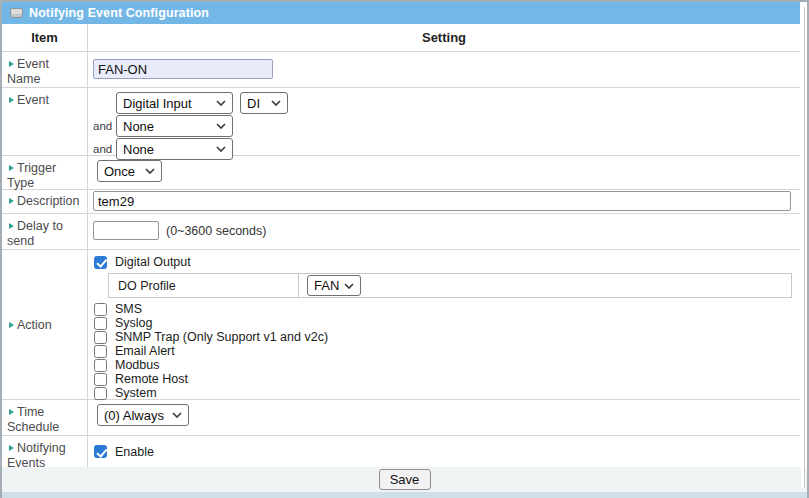 This screenshot has width=809, height=498. Describe the element at coordinates (100, 310) in the screenshot. I see `sms-checkbox` at that location.